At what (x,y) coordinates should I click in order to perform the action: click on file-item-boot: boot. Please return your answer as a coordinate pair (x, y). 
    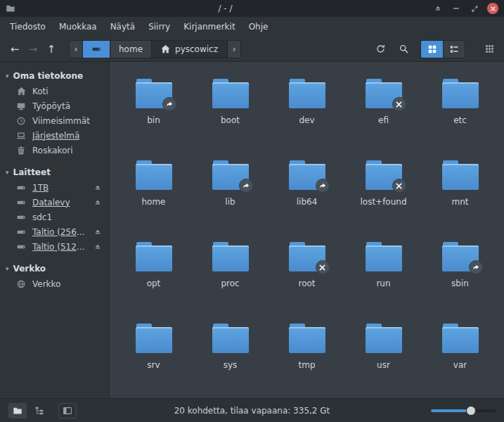
    Looking at the image, I should click on (231, 111).